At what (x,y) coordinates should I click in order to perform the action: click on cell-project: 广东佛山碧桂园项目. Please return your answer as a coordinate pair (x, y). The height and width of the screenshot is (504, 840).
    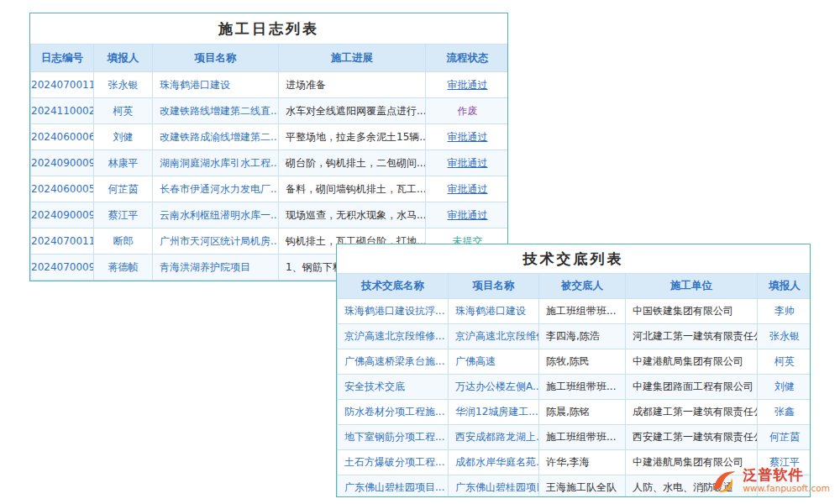
    Looking at the image, I should click on (494, 487).